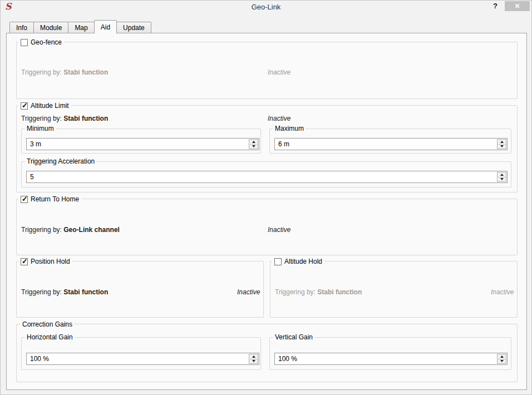 This screenshot has height=395, width=532. What do you see at coordinates (266, 7) in the screenshot?
I see `window-title: Geo-Link` at bounding box center [266, 7].